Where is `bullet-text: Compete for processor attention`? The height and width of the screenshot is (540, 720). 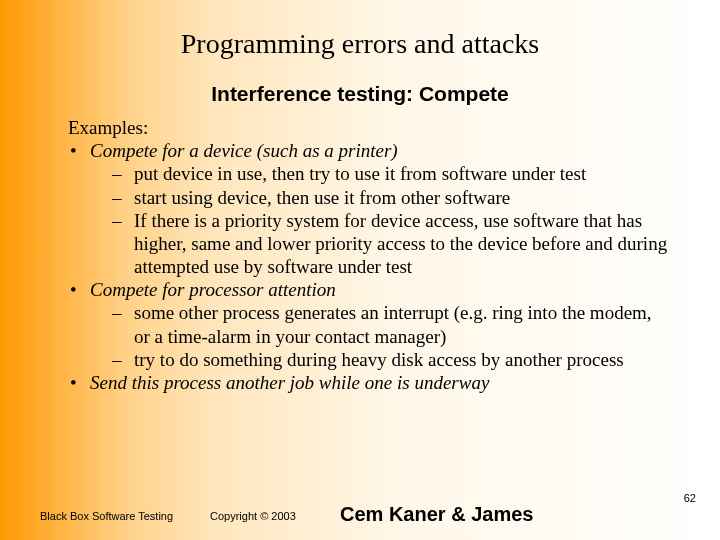
bullet-text: Compete for processor attention is located at coordinates (213, 290).